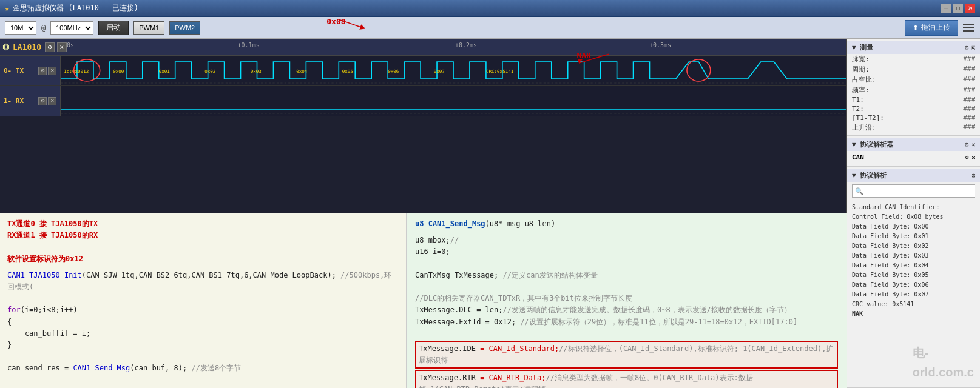 The width and height of the screenshot is (980, 388). What do you see at coordinates (203, 259) in the screenshot?
I see `comment-id: 软件设置标识符为0x12` at bounding box center [203, 259].